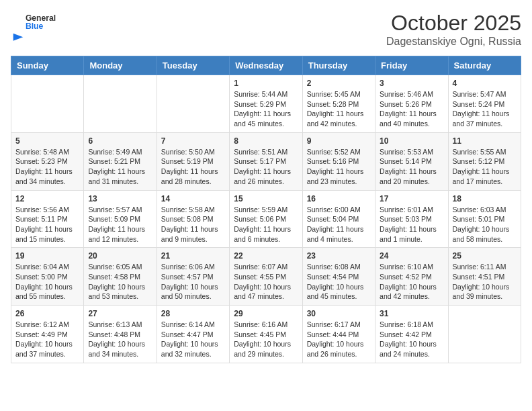 This screenshot has width=532, height=411. What do you see at coordinates (339, 224) in the screenshot?
I see `day-detail: Sunrise: 6:00 AMSunset: 5:04 PMDaylight:…` at bounding box center [339, 224].